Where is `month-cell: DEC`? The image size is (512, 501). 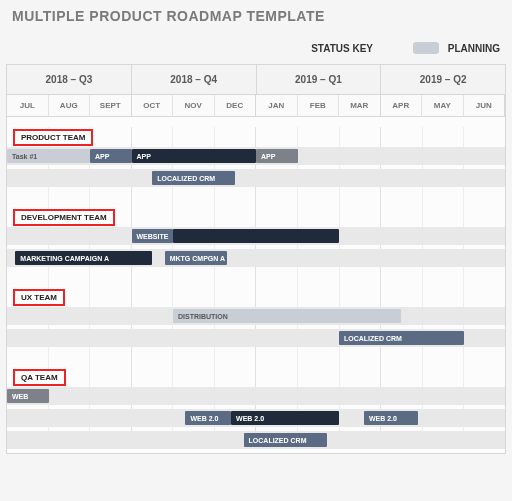
month-cell: DEC is located at coordinates (236, 106).